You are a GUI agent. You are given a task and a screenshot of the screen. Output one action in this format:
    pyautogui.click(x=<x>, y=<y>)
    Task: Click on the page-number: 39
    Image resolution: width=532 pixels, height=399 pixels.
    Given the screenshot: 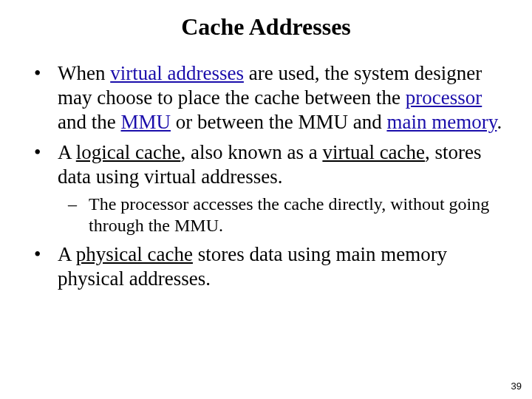 What is the action you would take?
    pyautogui.click(x=516, y=386)
    